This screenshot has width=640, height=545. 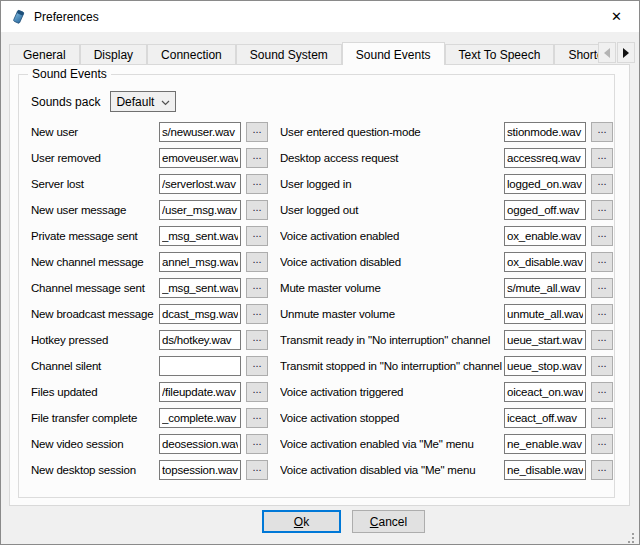 What do you see at coordinates (192, 54) in the screenshot?
I see `tab-connection: Connection` at bounding box center [192, 54].